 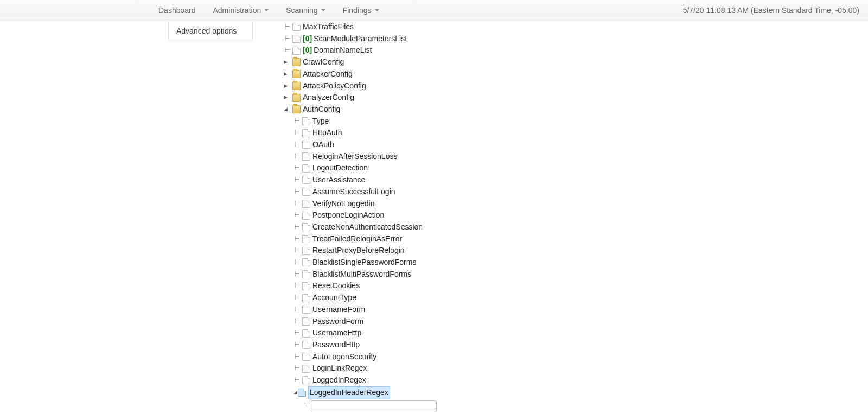 What do you see at coordinates (334, 86) in the screenshot?
I see `tree-node-label: AttackPolicyConfig` at bounding box center [334, 86].